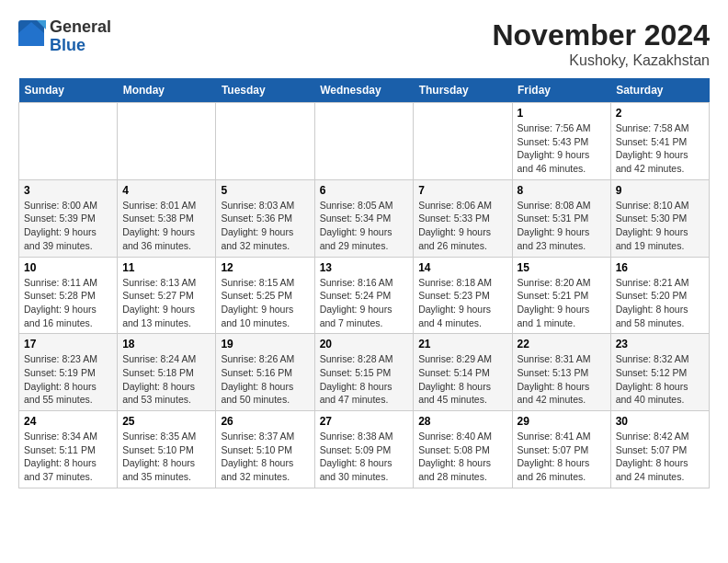 This screenshot has height=563, width=728. Describe the element at coordinates (68, 379) in the screenshot. I see `day-info: Sunrise: 8:23 AM Sunset: 5:19 PM Dayligh…` at that location.